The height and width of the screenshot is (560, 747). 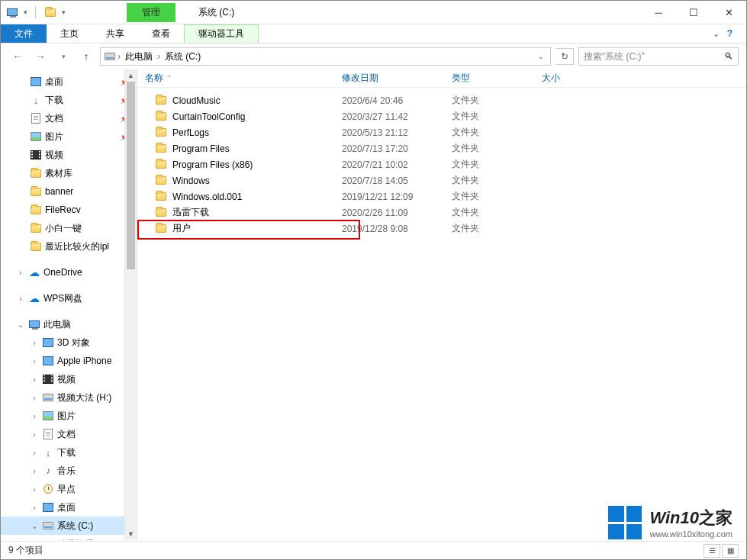 What do you see at coordinates (69, 537) in the screenshot?
I see `sidebar-cutoff-item: › 键需让秀` at bounding box center [69, 537].